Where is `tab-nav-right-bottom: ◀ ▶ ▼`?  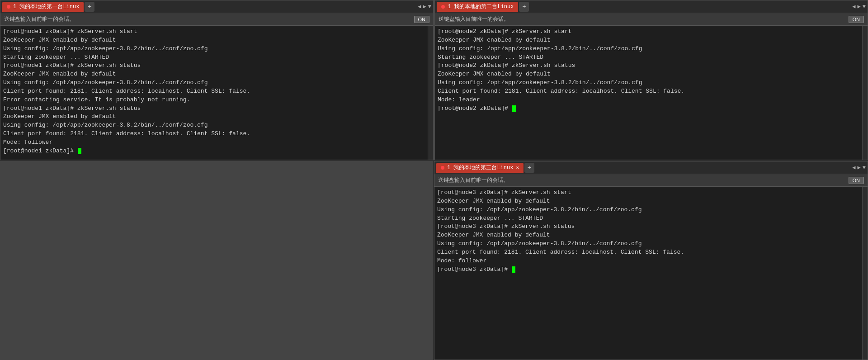 tab-nav-right-bottom: ◀ ▶ ▼ is located at coordinates (859, 167).